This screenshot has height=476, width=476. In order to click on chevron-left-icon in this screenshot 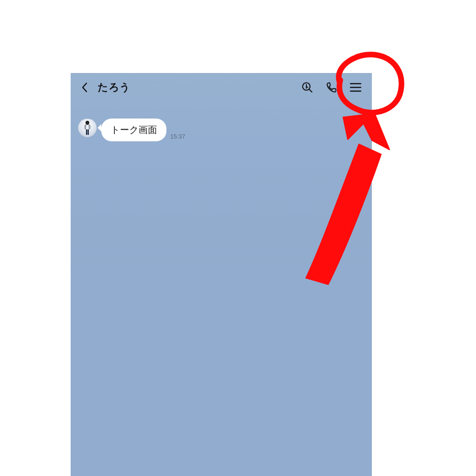, I will do `click(85, 87)`.